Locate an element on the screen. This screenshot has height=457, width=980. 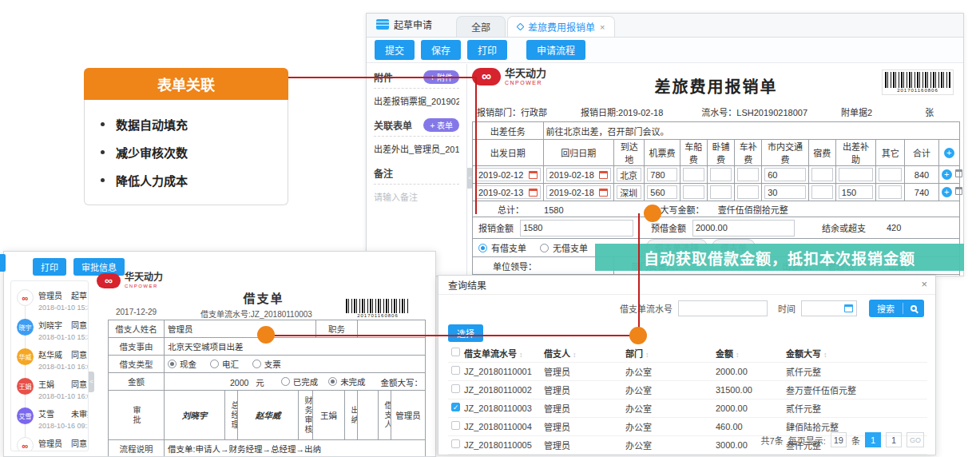
select-button: 选择 is located at coordinates (466, 333).